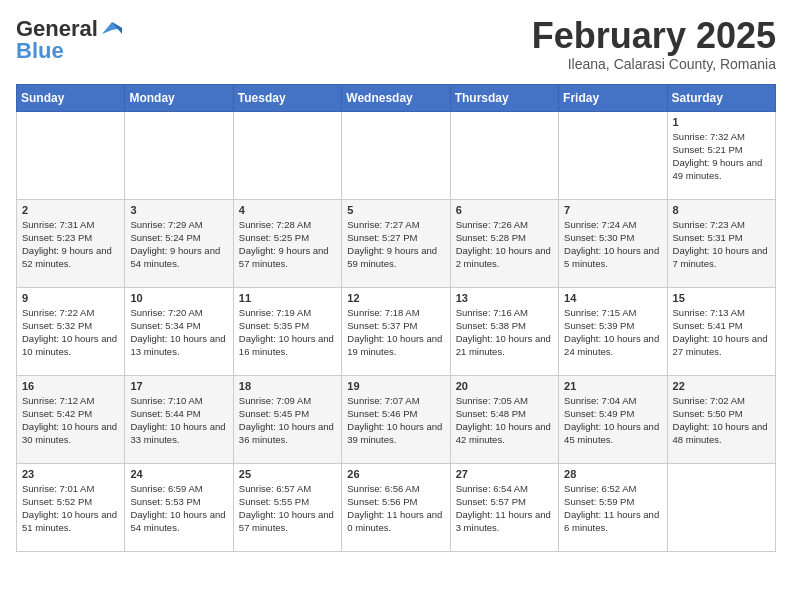  What do you see at coordinates (179, 507) in the screenshot?
I see `calendar-cell: 24Sunrise: 6:59 AMSunset: 5:53 PMDayligh…` at bounding box center [179, 507].